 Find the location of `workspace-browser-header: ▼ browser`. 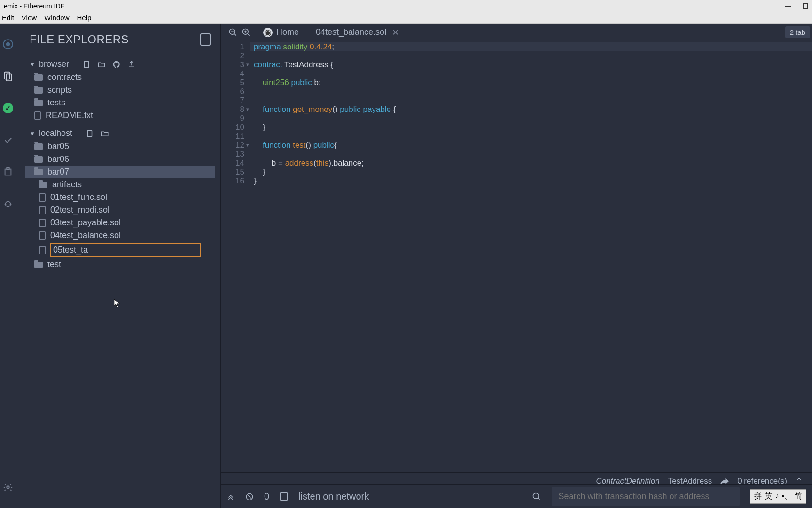

workspace-browser-header: ▼ browser is located at coordinates (120, 64).